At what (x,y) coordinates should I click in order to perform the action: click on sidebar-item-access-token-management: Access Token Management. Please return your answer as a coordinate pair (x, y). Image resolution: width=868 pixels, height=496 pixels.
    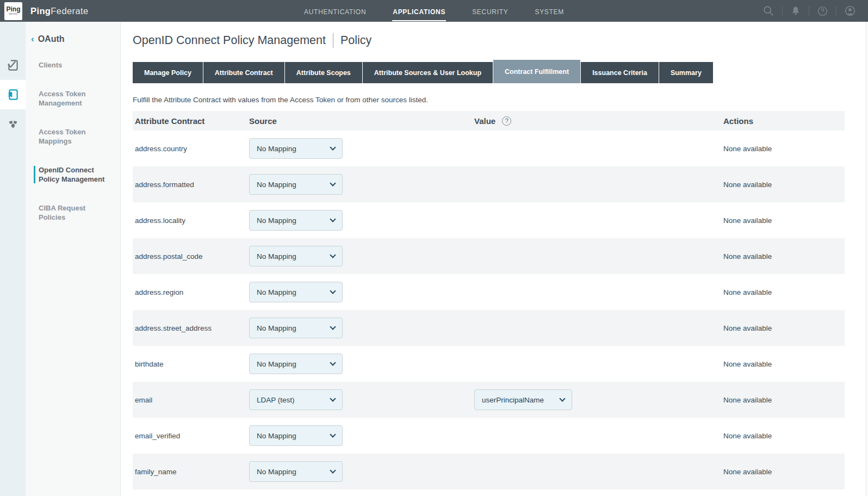
    Looking at the image, I should click on (75, 98).